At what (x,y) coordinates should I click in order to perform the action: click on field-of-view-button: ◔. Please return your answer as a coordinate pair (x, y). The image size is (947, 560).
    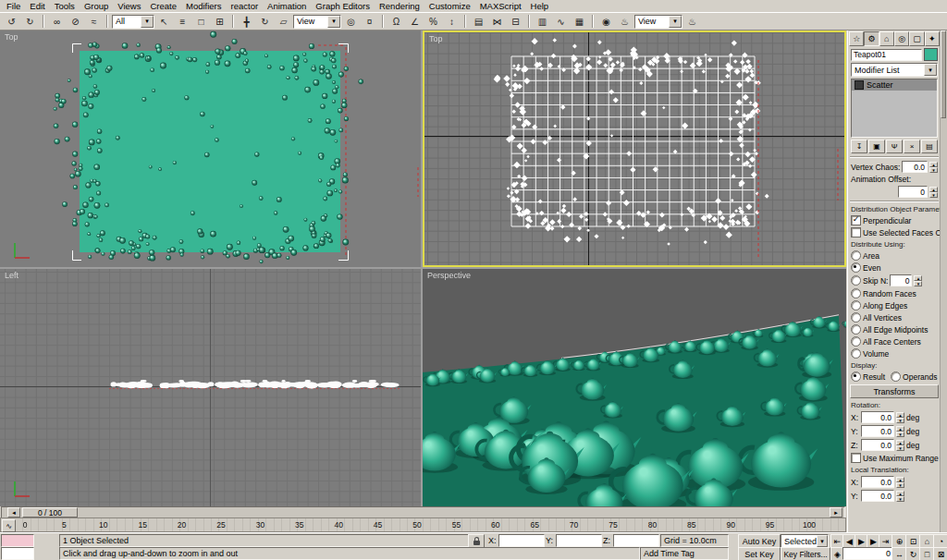
    Looking at the image, I should click on (940, 542).